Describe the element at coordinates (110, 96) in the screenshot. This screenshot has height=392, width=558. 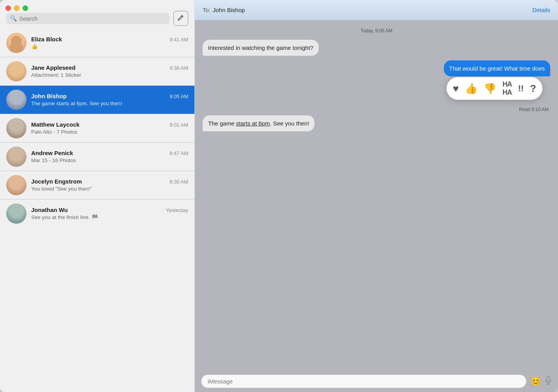
I see `conv-header-john: John Bishop 9:05 AM` at that location.